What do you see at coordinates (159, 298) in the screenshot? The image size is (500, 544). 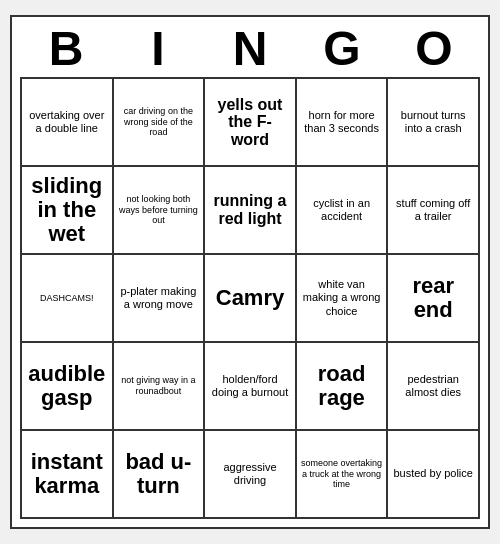 I see `cell-text-11: p-plater making a wrong move` at bounding box center [159, 298].